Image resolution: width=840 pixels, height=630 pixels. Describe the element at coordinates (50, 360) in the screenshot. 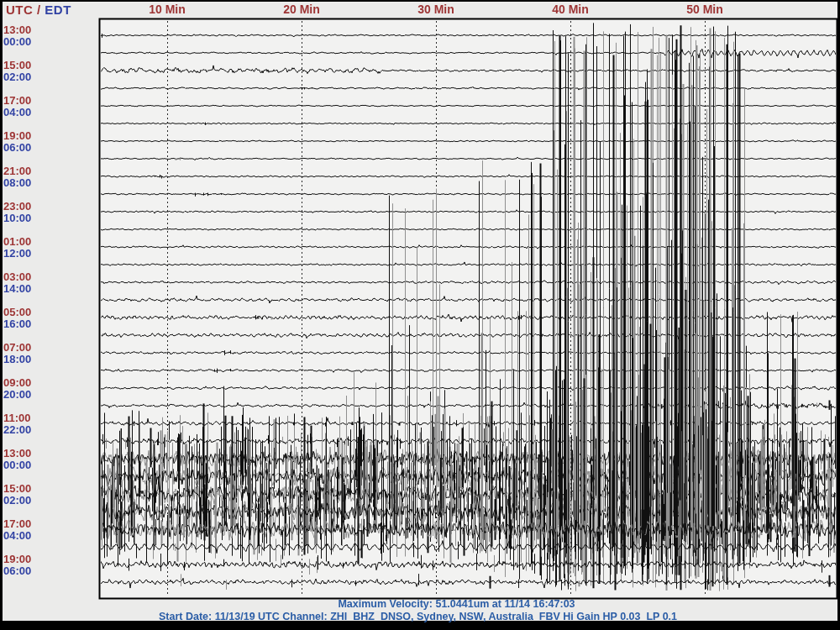

I see `row-label-local: 18:00` at that location.